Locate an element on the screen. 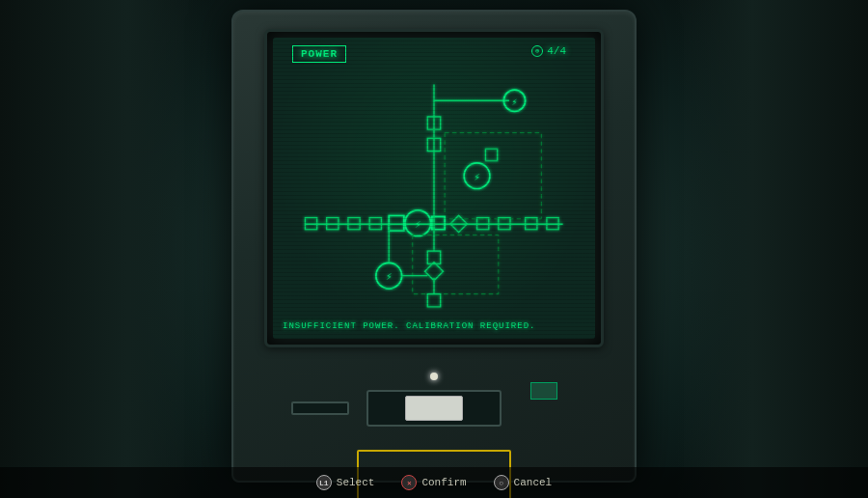 This screenshot has width=868, height=498. card-item is located at coordinates (434, 408).